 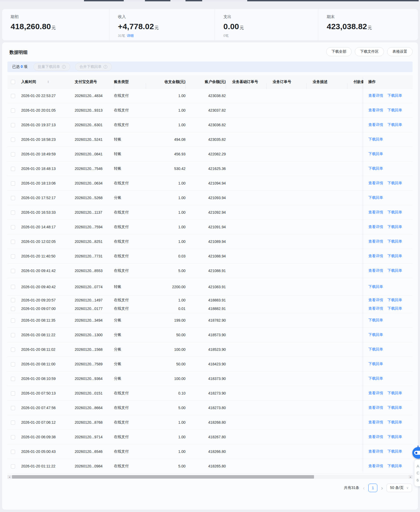 I want to click on page-number-button: 1, so click(x=373, y=488).